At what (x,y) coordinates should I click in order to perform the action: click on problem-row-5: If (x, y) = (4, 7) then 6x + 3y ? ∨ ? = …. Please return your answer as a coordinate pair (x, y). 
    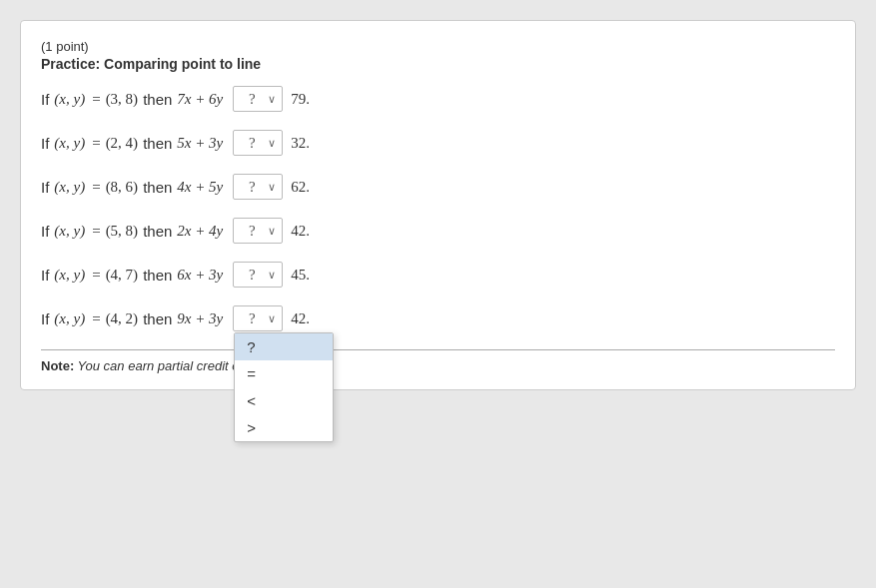
    Looking at the image, I should click on (438, 275).